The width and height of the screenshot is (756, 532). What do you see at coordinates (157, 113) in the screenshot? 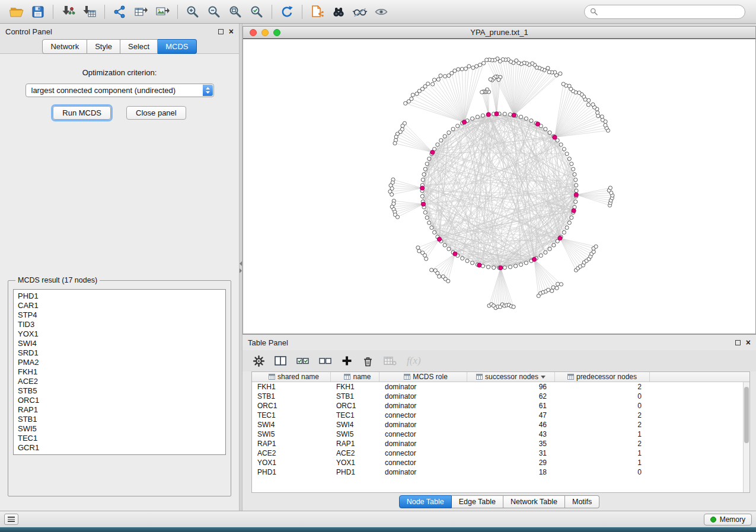
I see `close-panel-button: Close panel` at bounding box center [157, 113].